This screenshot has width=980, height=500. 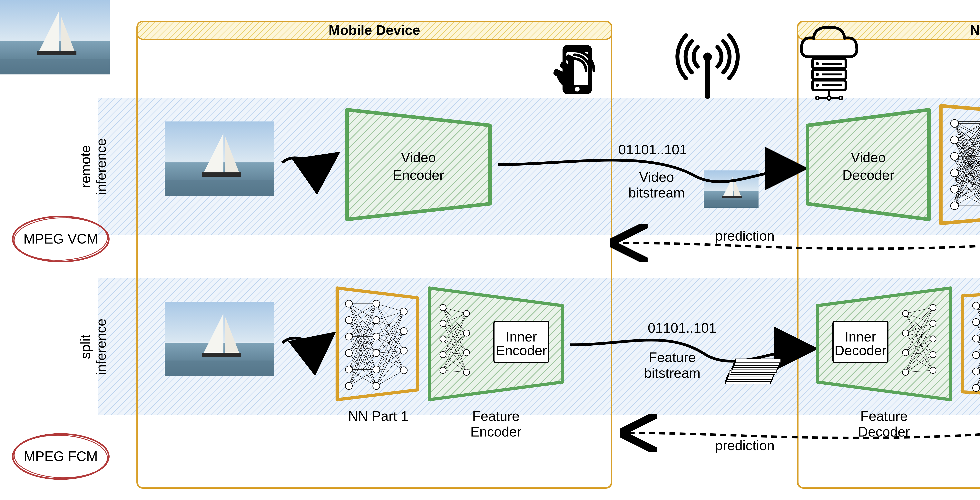 I want to click on feature-bitstream-label-2: bitstream, so click(x=672, y=373).